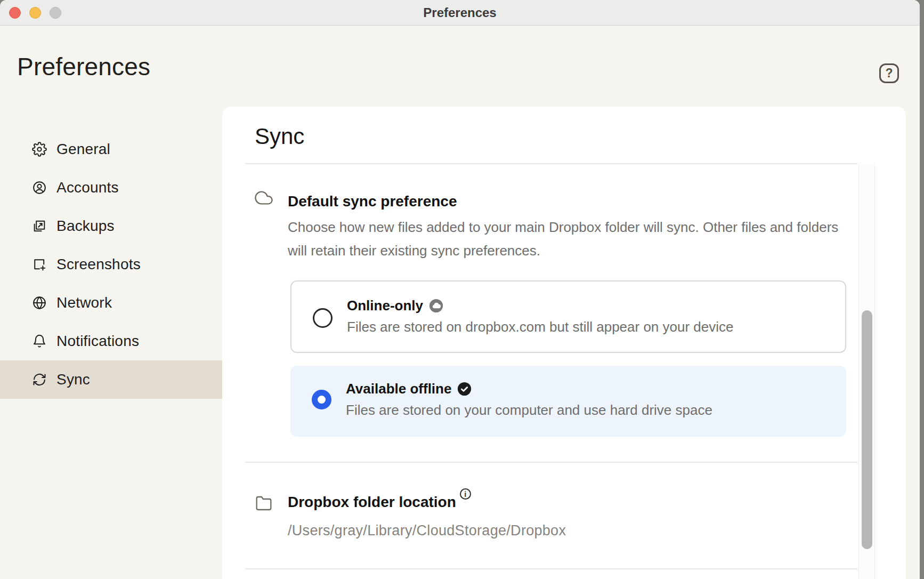 Image resolution: width=924 pixels, height=579 pixels. I want to click on gear-icon, so click(39, 149).